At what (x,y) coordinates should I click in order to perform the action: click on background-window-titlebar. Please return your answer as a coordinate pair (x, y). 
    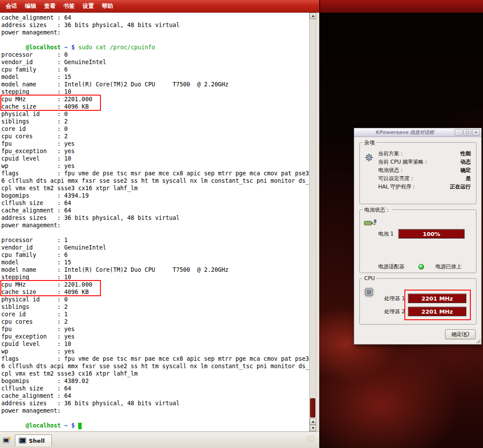
    Looking at the image, I should click on (401, 6).